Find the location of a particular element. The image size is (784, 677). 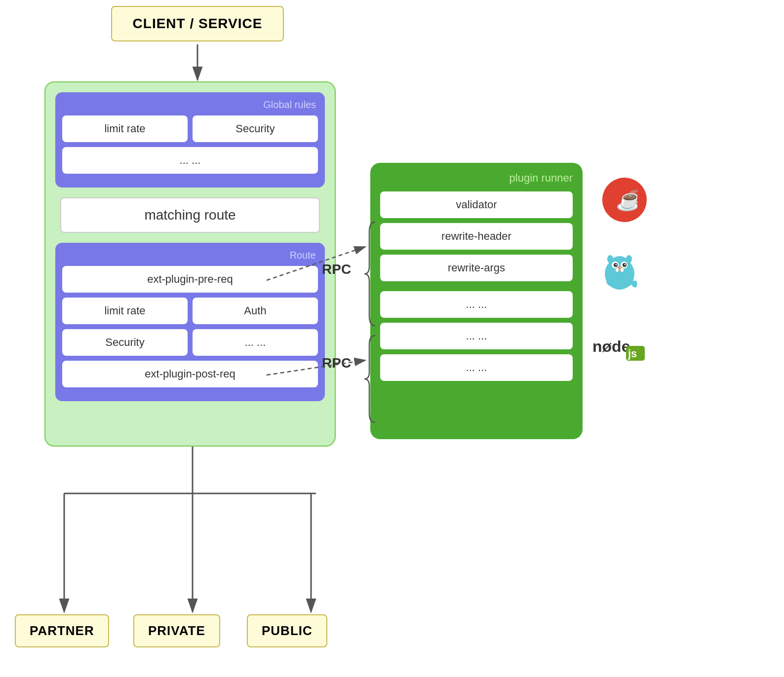

client-service-label: CLIENT / SERVICE is located at coordinates (197, 24).